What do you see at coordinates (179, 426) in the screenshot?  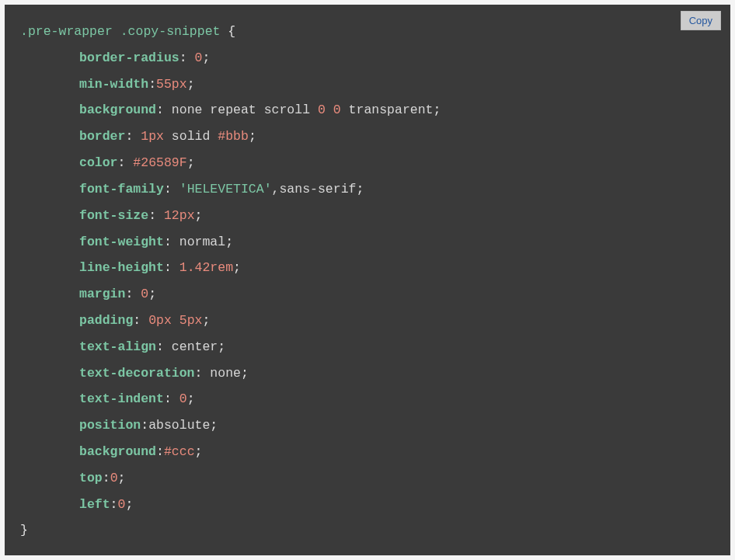 I see `css-value: absolute` at bounding box center [179, 426].